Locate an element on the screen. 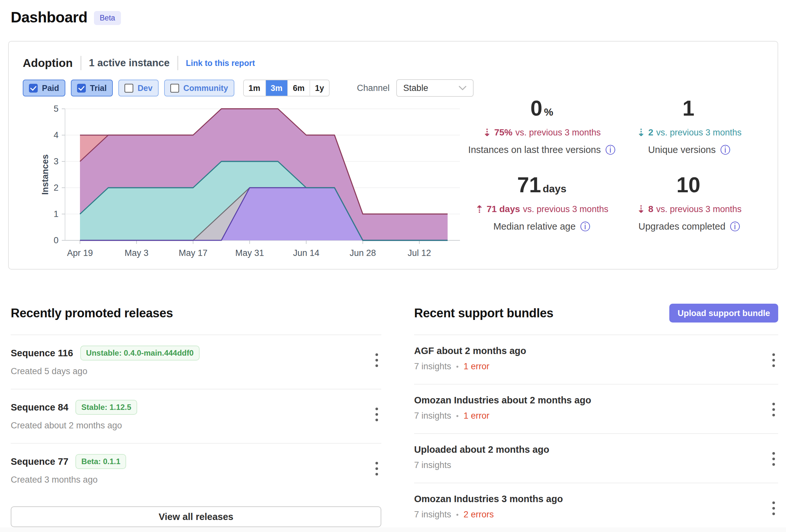 The height and width of the screenshot is (532, 786). delta-value: 71 days is located at coordinates (503, 209).